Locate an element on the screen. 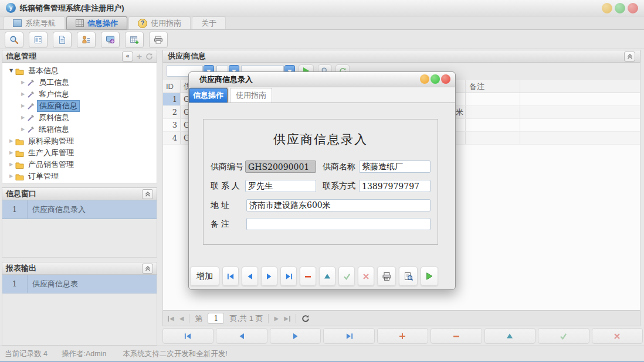 The image size is (644, 362). tab-system-nav: 系统导航 is located at coordinates (34, 23).